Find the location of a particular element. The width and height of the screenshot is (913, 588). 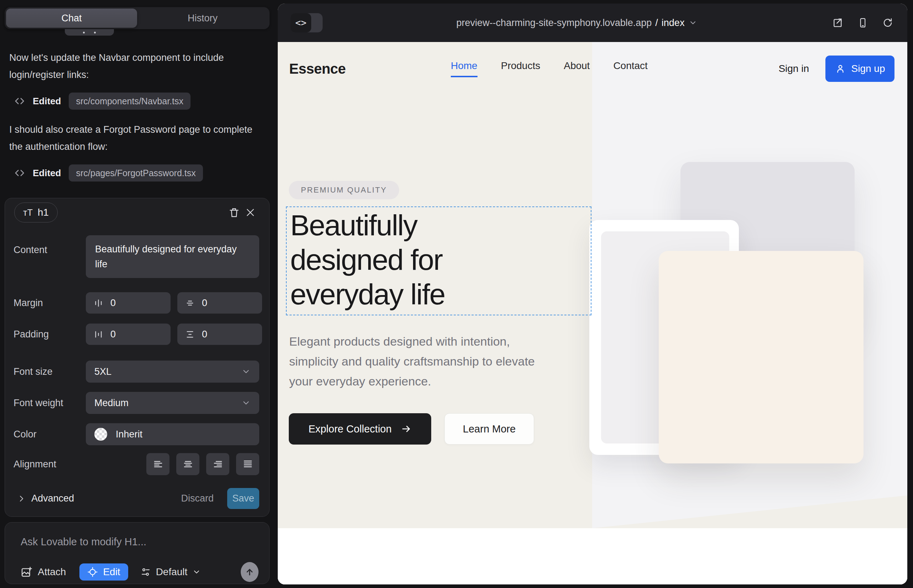

font-weight-select: Medium is located at coordinates (173, 403).